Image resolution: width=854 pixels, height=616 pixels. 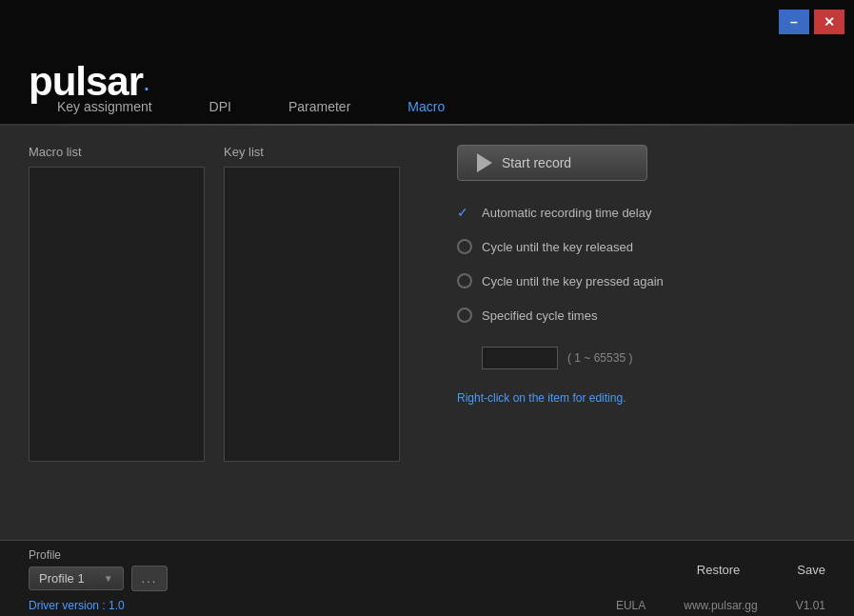 What do you see at coordinates (762, 569) in the screenshot?
I see `footer-right-links: Restore Save` at bounding box center [762, 569].